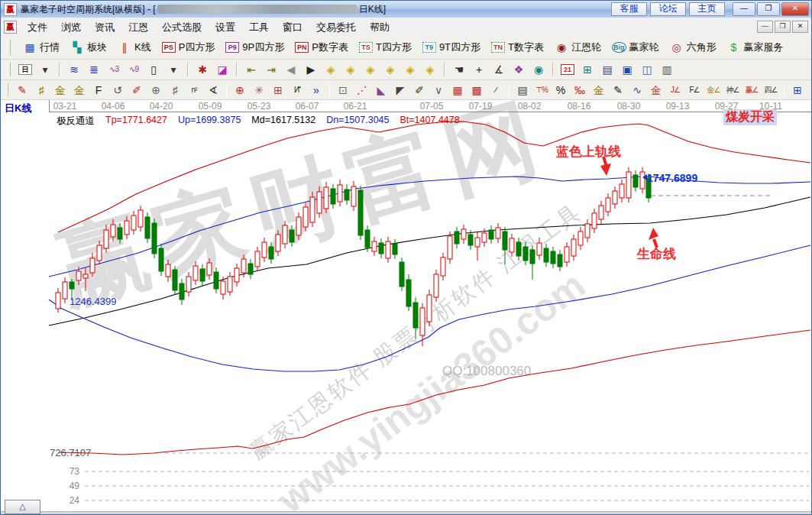 The height and width of the screenshot is (515, 812). Describe the element at coordinates (419, 90) in the screenshot. I see `pencil-line-button: ✐` at that location.